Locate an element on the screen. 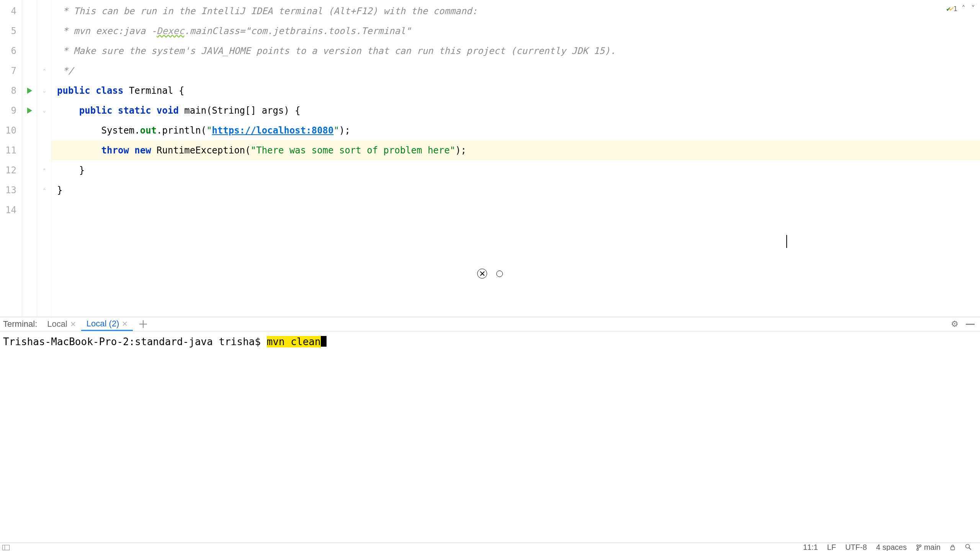 The width and height of the screenshot is (980, 551). close-hint-icon is located at coordinates (482, 274).